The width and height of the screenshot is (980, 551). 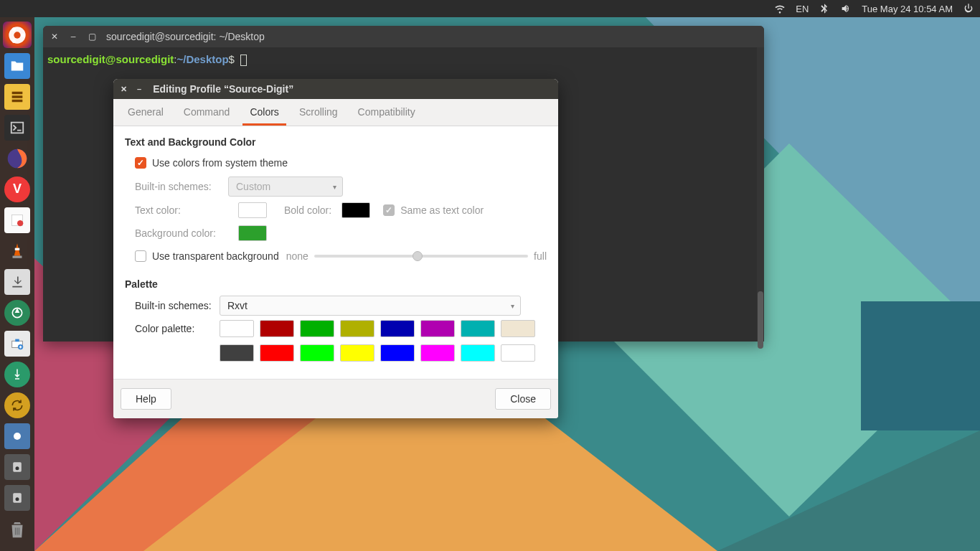 I want to click on tab-colors: Colors, so click(x=264, y=112).